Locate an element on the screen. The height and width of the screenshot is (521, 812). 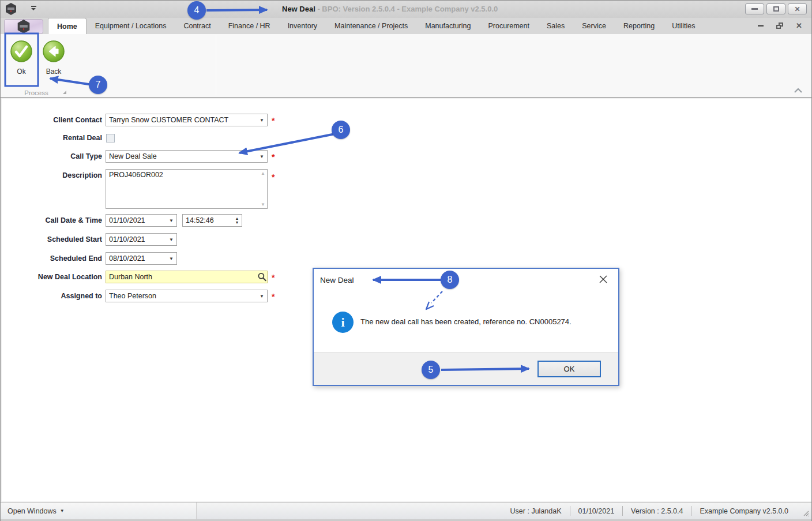
ribbon-tabs: Home Equipment / Locations Contract Fina… is located at coordinates (376, 26).